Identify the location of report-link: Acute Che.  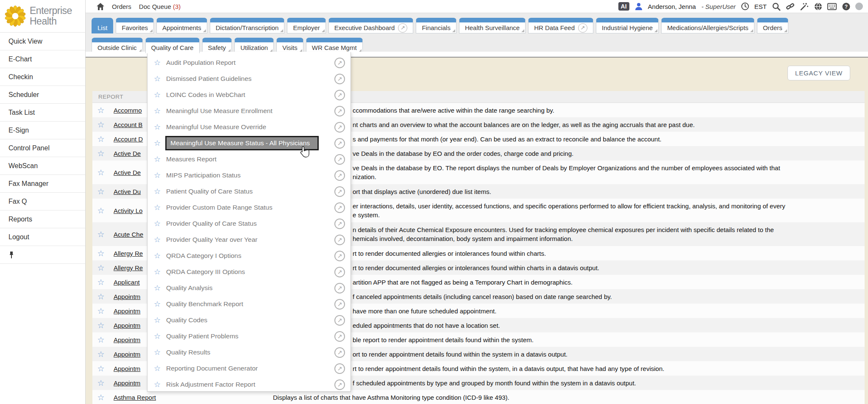
(128, 235).